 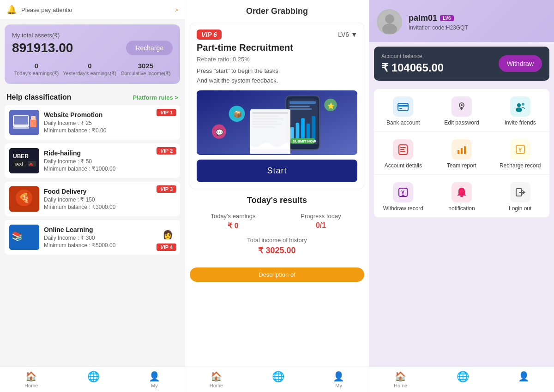 I want to click on nav-globe-right: 🌐, so click(x=463, y=380).